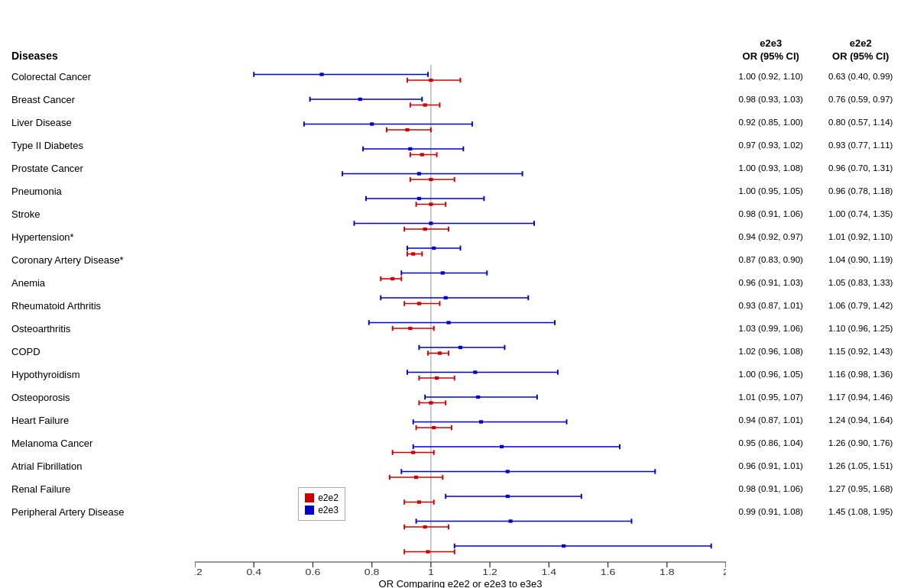  What do you see at coordinates (816, 328) in the screenshot?
I see `row-values: 1.03 (0.99, 1.06)1.10 (0.96, 1.25)` at bounding box center [816, 328].